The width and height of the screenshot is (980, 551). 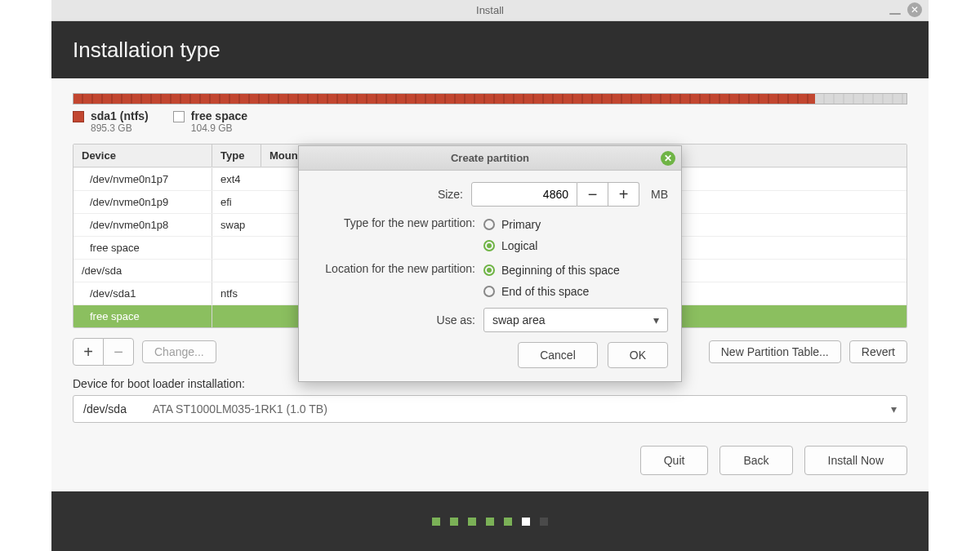 What do you see at coordinates (861, 99) in the screenshot?
I see `usage-segment-free` at bounding box center [861, 99].